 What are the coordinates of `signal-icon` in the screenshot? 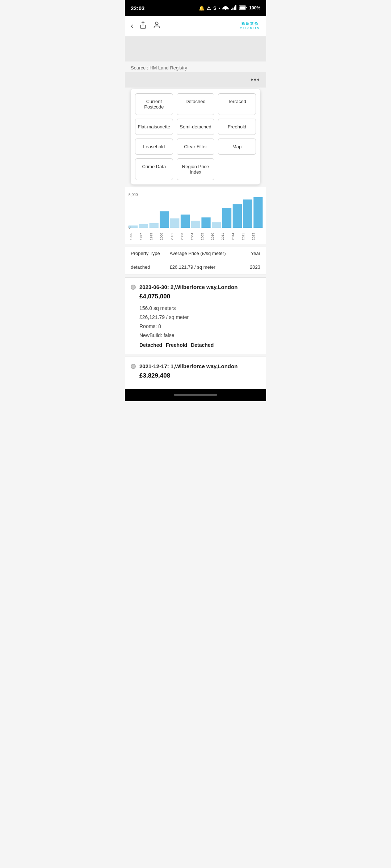 It's located at (234, 8).